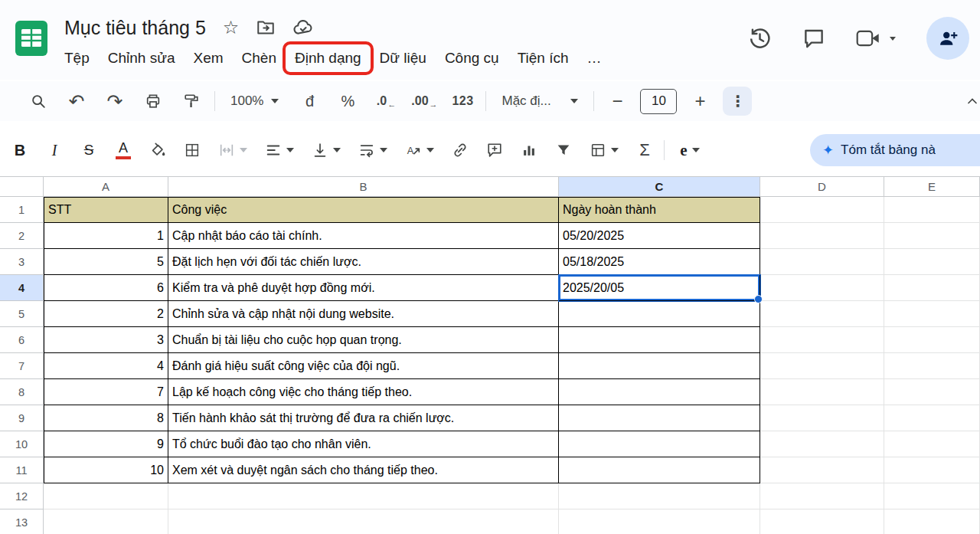 This screenshot has width=980, height=534. I want to click on menu-item-1: Chỉnh sửa, so click(142, 58).